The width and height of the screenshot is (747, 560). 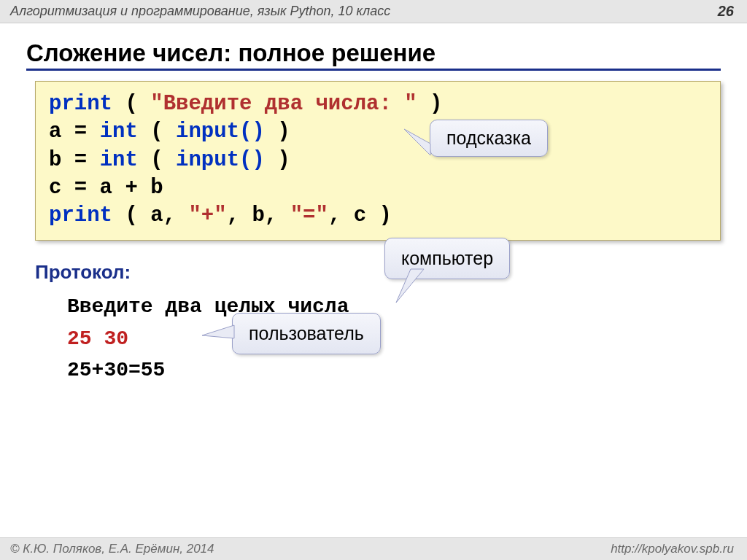 What do you see at coordinates (379, 132) in the screenshot?
I see `code-line-2: a = int ( input() )` at bounding box center [379, 132].